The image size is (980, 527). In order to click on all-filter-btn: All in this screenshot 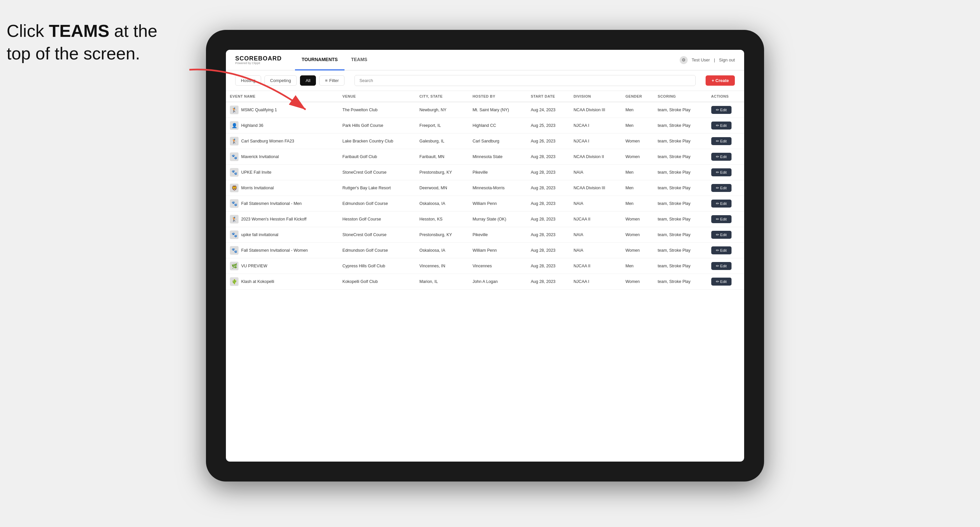, I will do `click(308, 81)`.